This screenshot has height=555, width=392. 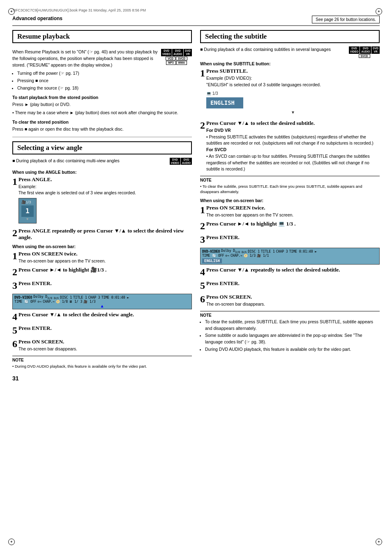 I want to click on sub-os-step-num-3: 3, so click(x=203, y=240).